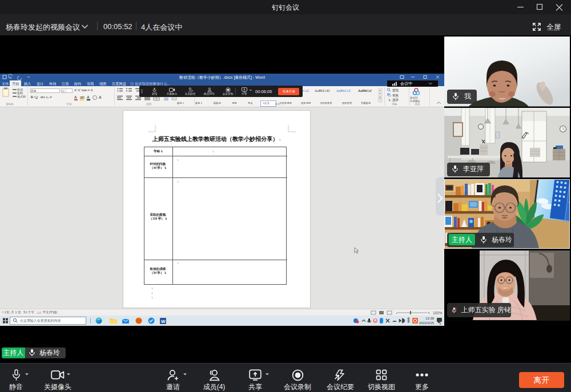 This screenshot has height=392, width=571. I want to click on svg-text: 格式刷, so click(21, 97).